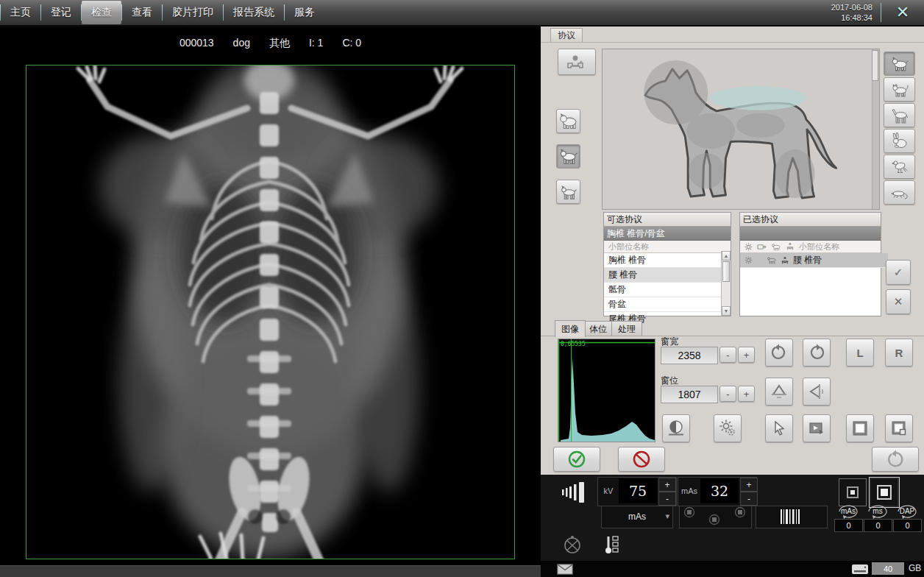 The image size is (924, 577). Describe the element at coordinates (690, 512) in the screenshot. I see `focal-spot-left-button` at that location.